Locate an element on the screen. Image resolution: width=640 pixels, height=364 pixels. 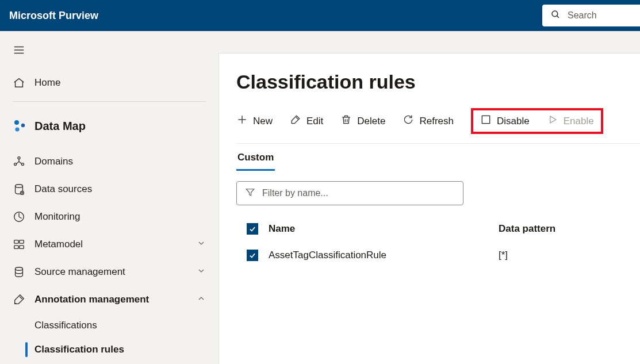
search-icon is located at coordinates (555, 16).